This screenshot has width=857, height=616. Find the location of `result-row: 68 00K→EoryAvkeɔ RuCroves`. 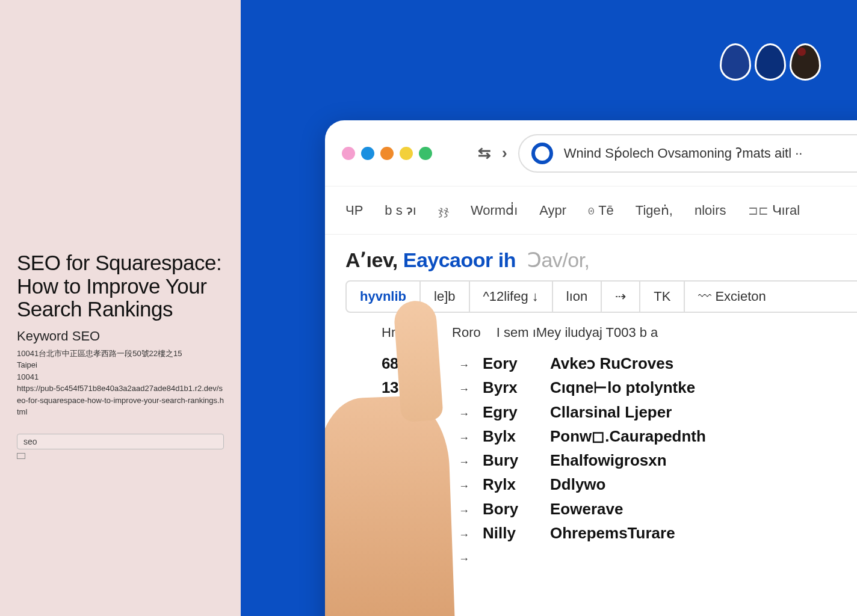

result-row: 68 00K→EoryAvkeɔ RuCroves is located at coordinates (619, 363).